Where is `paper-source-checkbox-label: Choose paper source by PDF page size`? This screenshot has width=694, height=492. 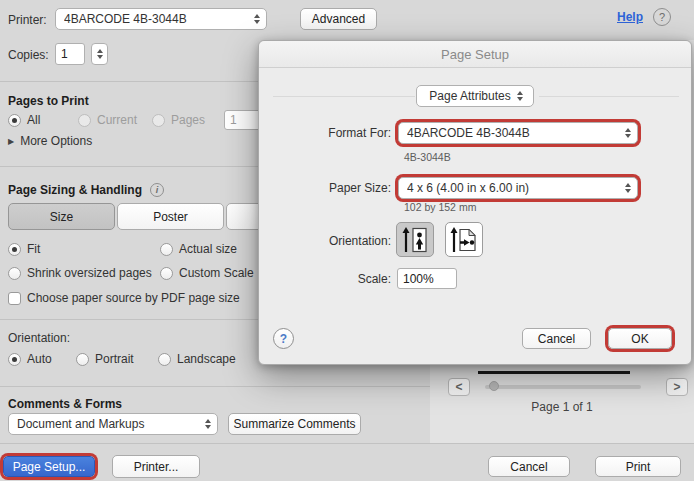
paper-source-checkbox-label: Choose paper source by PDF page size is located at coordinates (134, 298).